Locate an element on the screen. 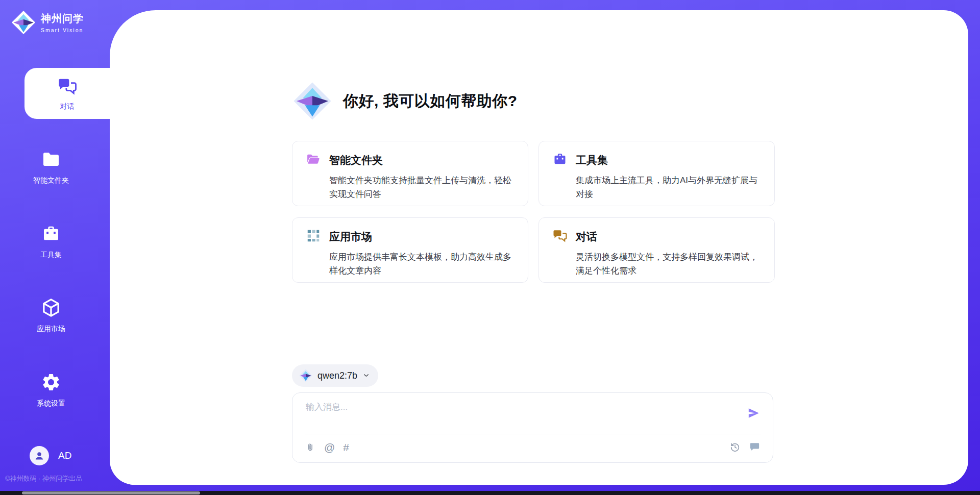  card-title: 应用市场 is located at coordinates (351, 237).